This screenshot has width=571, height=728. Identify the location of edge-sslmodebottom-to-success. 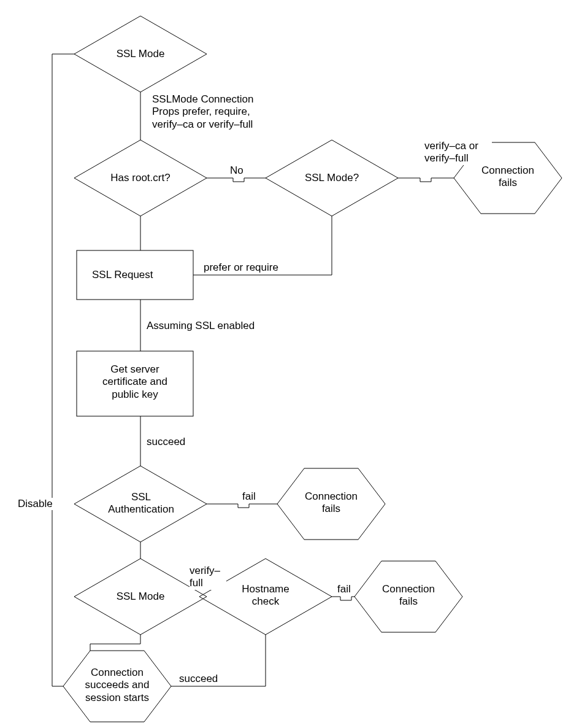
(115, 643).